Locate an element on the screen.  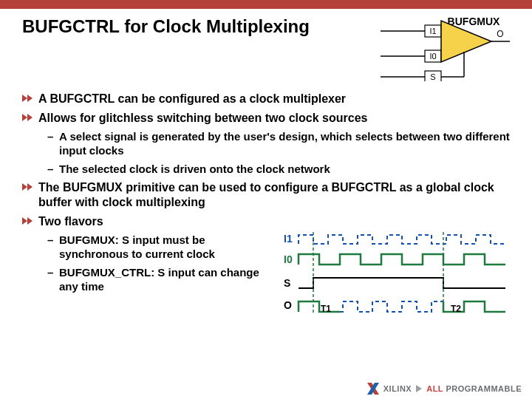
bullet-4-1: BUFGMUX: S input must be synchronous to … is located at coordinates (157, 248).